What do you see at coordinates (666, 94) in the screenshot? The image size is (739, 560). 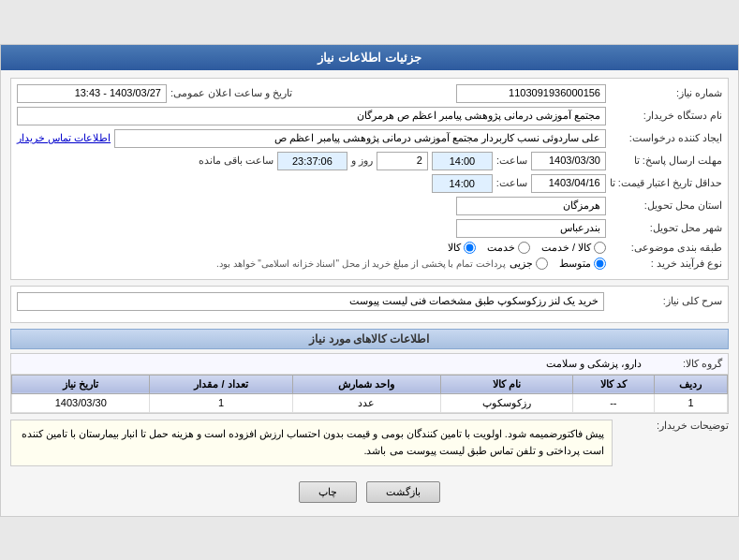 I see `shomara-label: شماره نیاز:` at bounding box center [666, 94].